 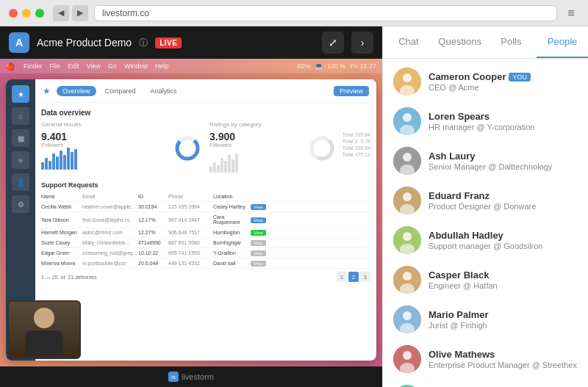 I want to click on person-role: Engineer @ Hatfan, so click(x=503, y=286).